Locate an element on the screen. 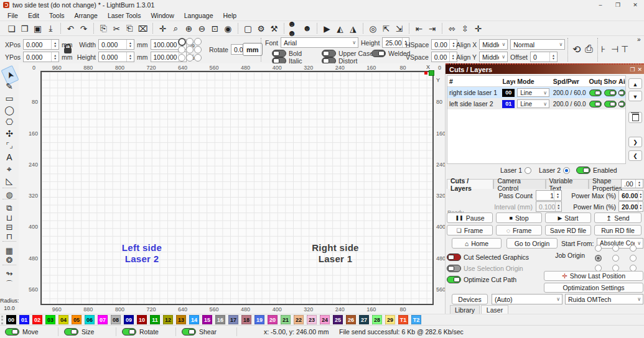  resize-width-icon: ⬄ is located at coordinates (452, 29).